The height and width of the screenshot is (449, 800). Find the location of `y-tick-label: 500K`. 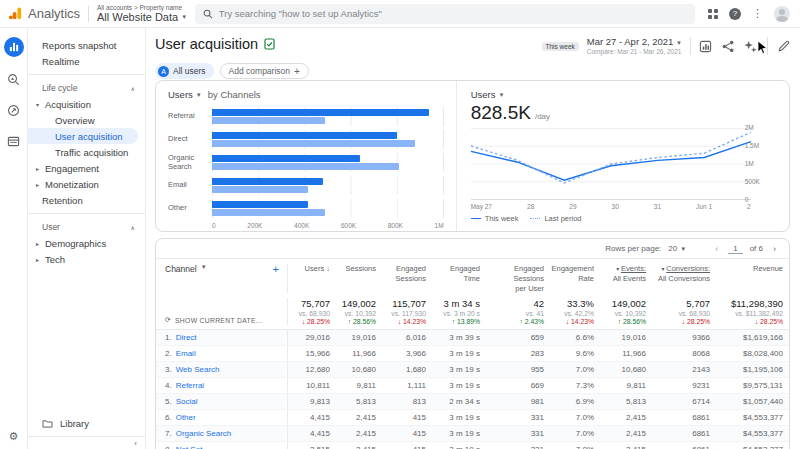

y-tick-label: 500K is located at coordinates (752, 182).